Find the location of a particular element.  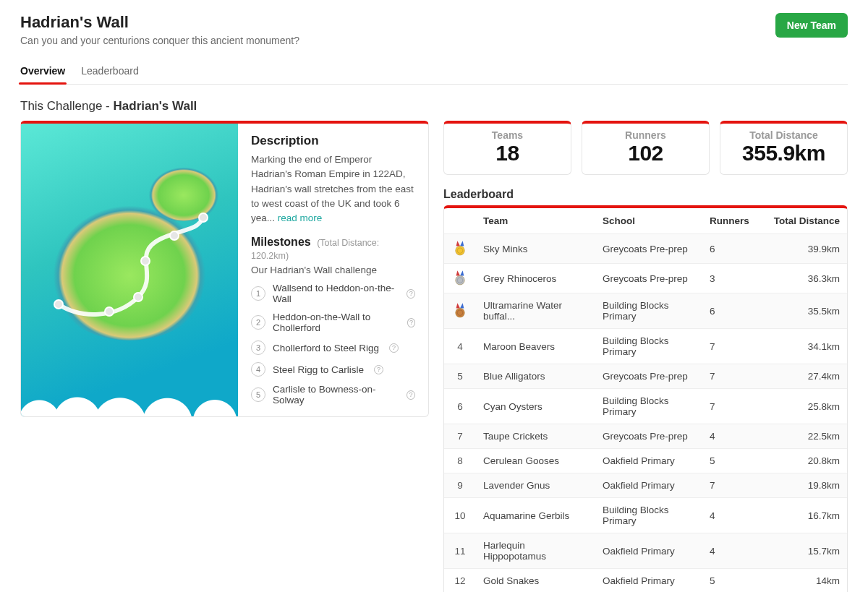

medal-gold-icon is located at coordinates (460, 249).